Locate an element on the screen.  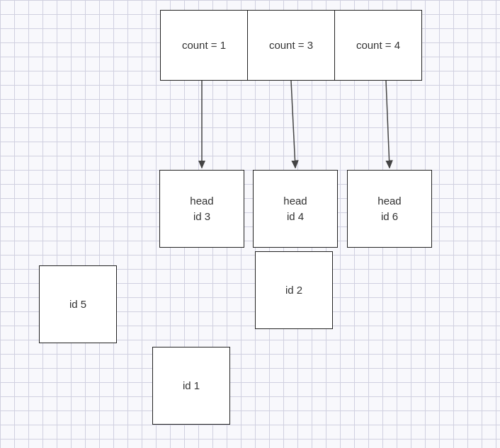
id1-label: id 1 is located at coordinates (191, 386).